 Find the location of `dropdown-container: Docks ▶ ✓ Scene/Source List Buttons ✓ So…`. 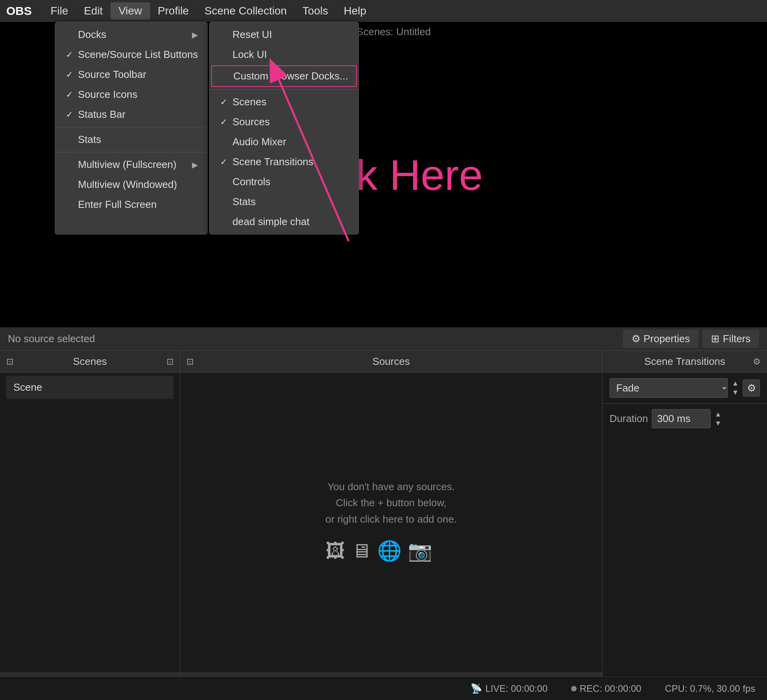

dropdown-container: Docks ▶ ✓ Scene/Source List Buttons ✓ So… is located at coordinates (207, 128).